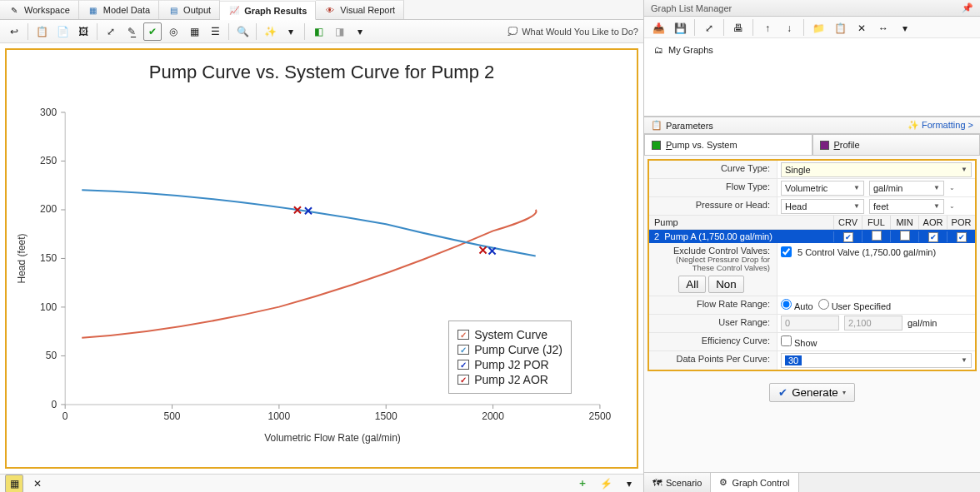 The height and width of the screenshot is (492, 980). What do you see at coordinates (14, 32) in the screenshot?
I see `back-icon: ↩` at bounding box center [14, 32].